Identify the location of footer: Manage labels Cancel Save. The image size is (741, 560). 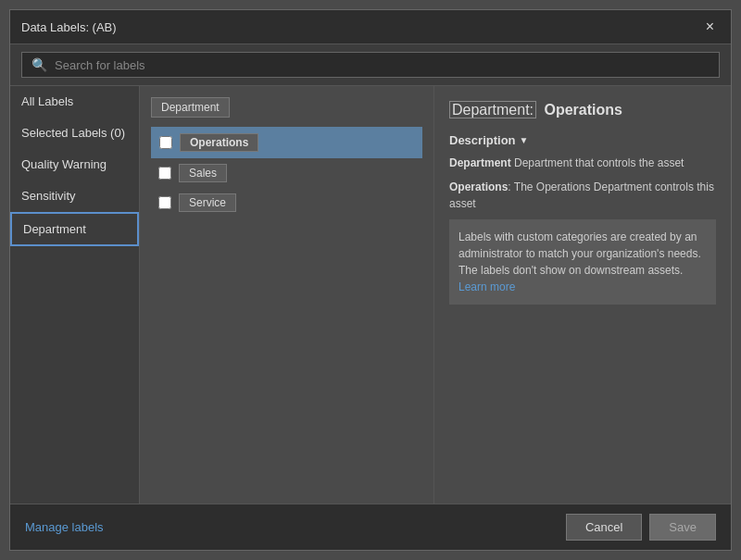
(370, 527).